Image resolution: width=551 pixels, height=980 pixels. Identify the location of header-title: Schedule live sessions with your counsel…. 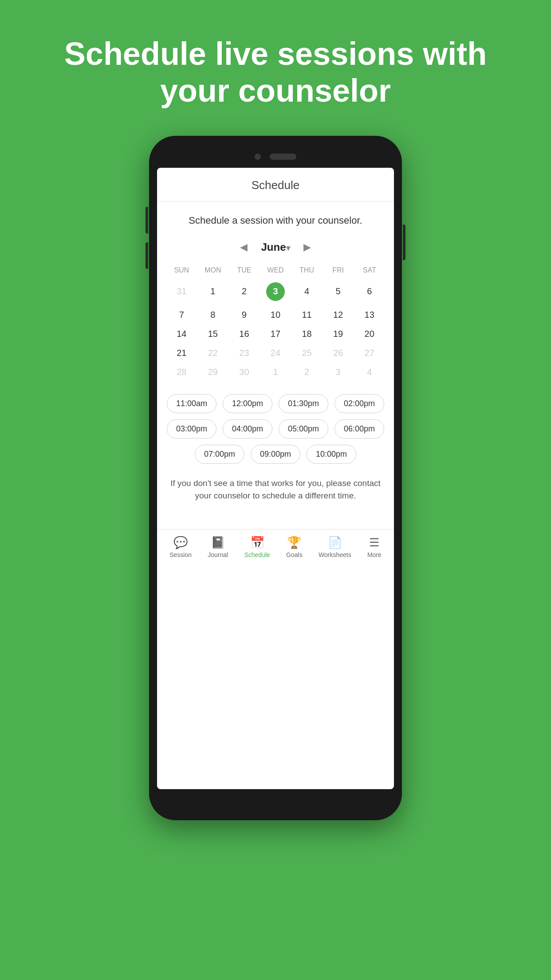
(276, 68).